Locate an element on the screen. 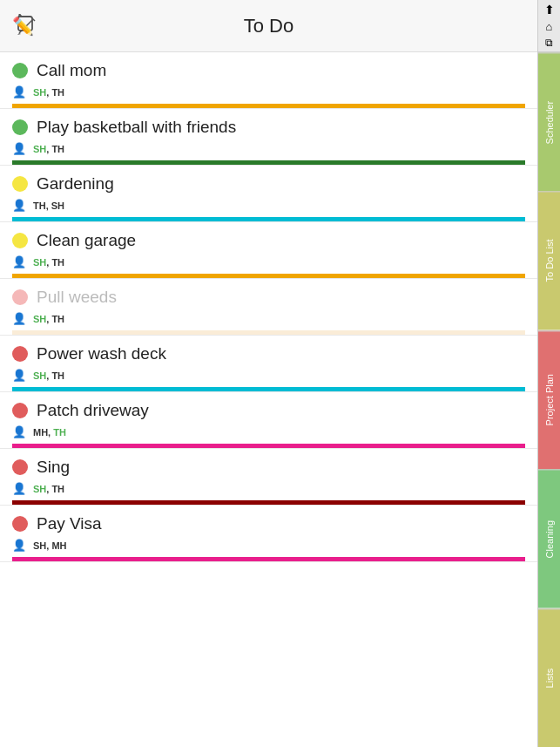 The width and height of the screenshot is (560, 747). task-item: Pay Visa👤SH, MH is located at coordinates (268, 533).